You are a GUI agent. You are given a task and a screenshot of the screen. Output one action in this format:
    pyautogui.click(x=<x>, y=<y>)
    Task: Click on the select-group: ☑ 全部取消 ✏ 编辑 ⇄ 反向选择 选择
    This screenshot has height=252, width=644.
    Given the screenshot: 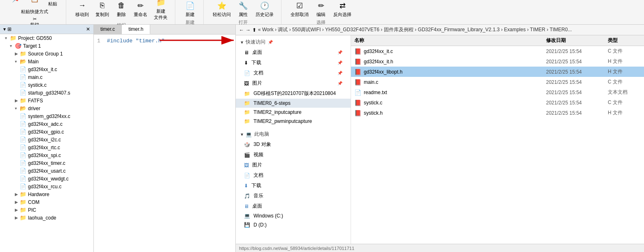 What is the action you would take?
    pyautogui.click(x=321, y=12)
    